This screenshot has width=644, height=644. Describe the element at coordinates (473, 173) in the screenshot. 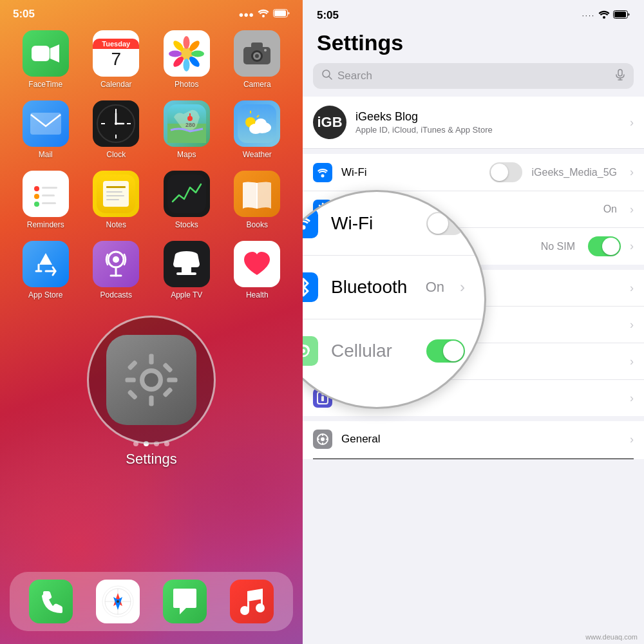

I see `wifi-row: Wi-Fi iGeeks_Media_5G ›` at that location.